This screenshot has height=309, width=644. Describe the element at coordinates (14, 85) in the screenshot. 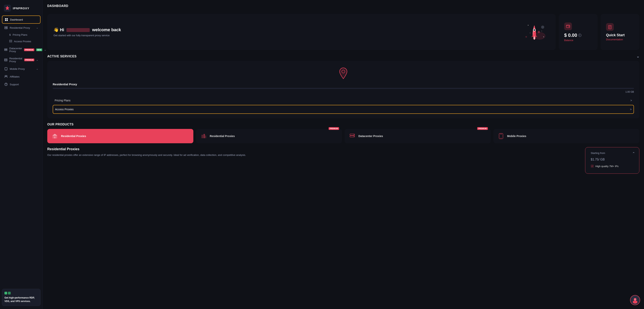

I see `sidebar-item-support-label: Support` at that location.